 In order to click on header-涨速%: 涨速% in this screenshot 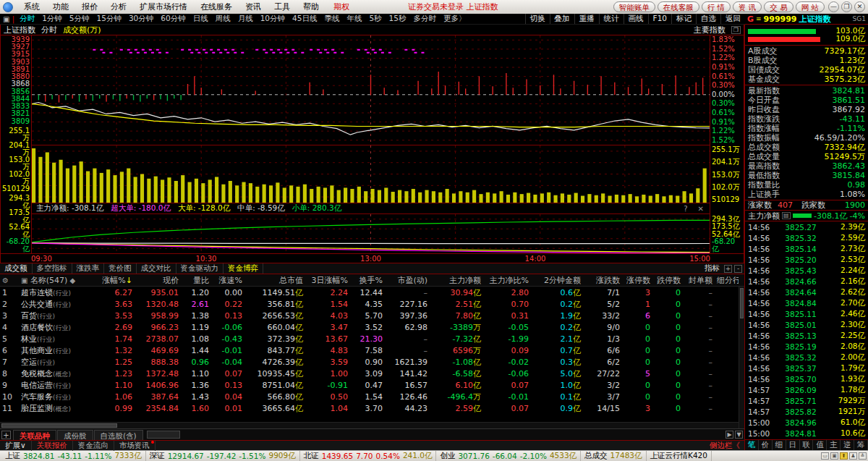, I will do `click(228, 281)`.